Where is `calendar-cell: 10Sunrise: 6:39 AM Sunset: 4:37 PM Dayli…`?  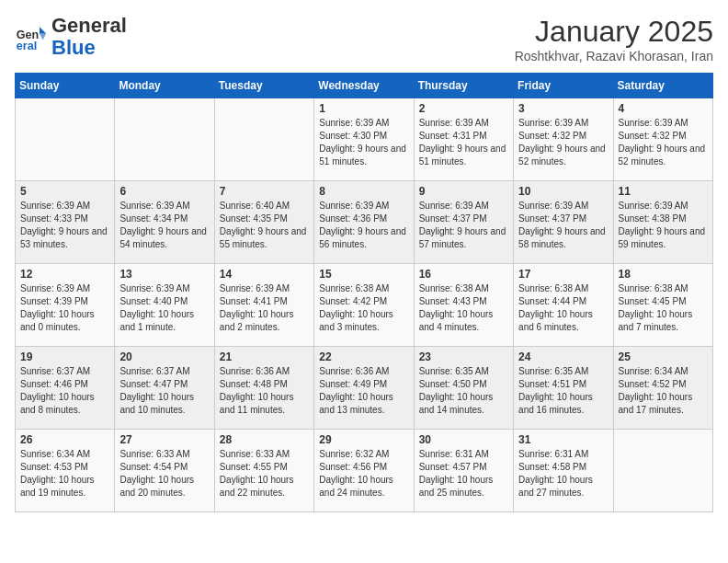
calendar-cell: 10Sunrise: 6:39 AM Sunset: 4:37 PM Dayli… is located at coordinates (563, 223).